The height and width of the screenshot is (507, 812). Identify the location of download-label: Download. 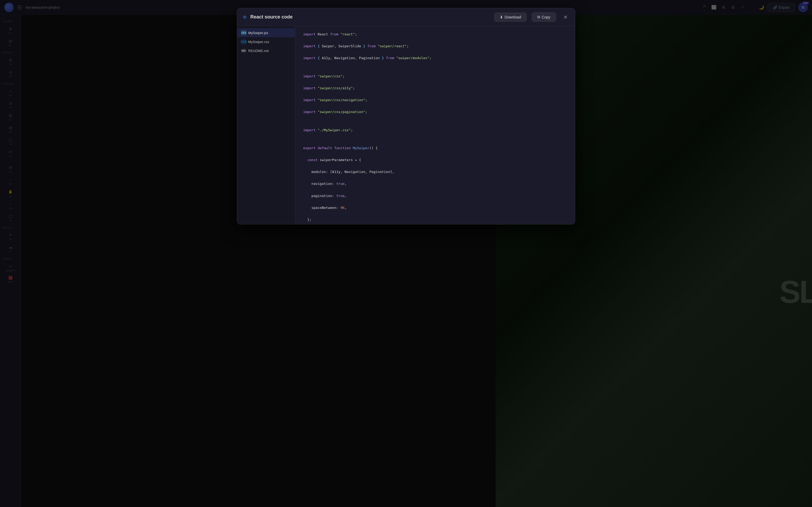
(513, 17).